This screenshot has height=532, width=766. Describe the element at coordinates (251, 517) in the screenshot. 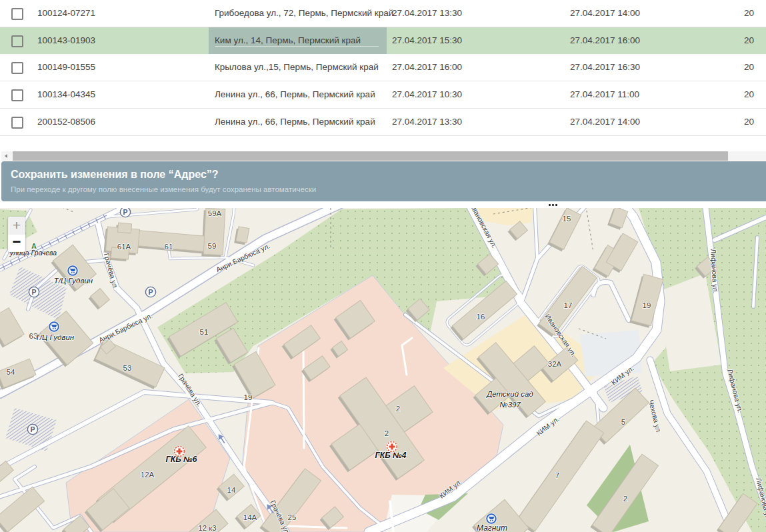

I see `svg-text: 14А` at that location.